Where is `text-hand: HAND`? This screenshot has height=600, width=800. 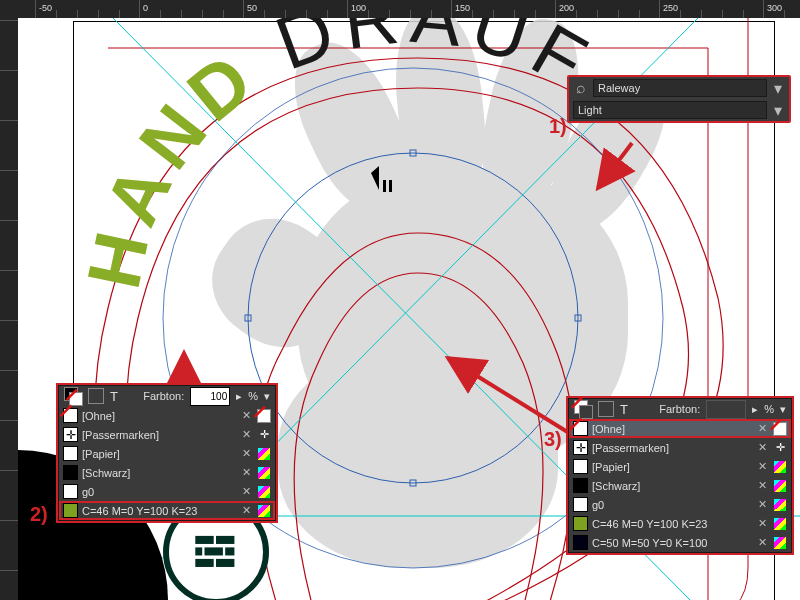 text-hand: HAND is located at coordinates (172, 164).